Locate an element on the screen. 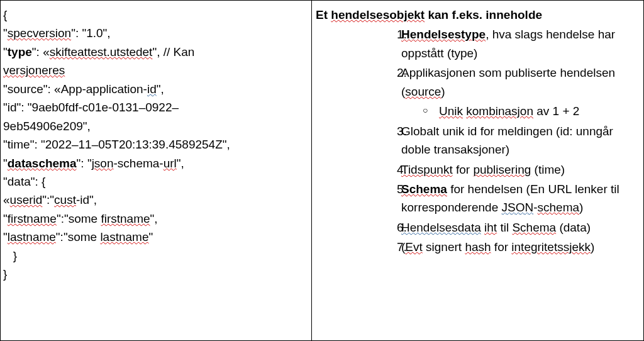 This screenshot has width=644, height=341. code-line: "data": { is located at coordinates (155, 181).